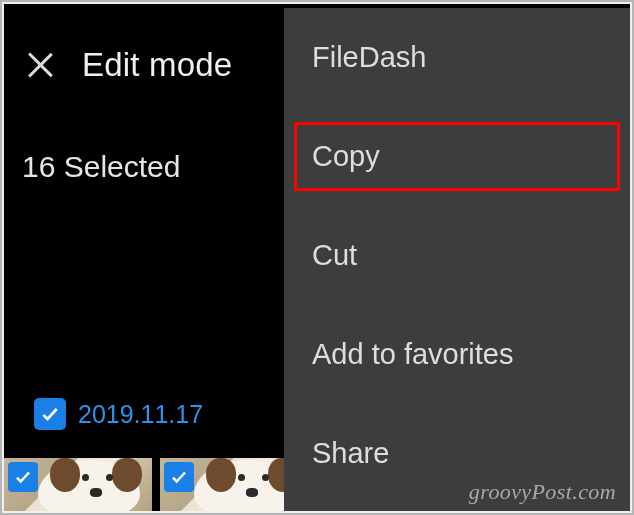  Describe the element at coordinates (346, 156) in the screenshot. I see `menu-item-label: Copy` at that location.